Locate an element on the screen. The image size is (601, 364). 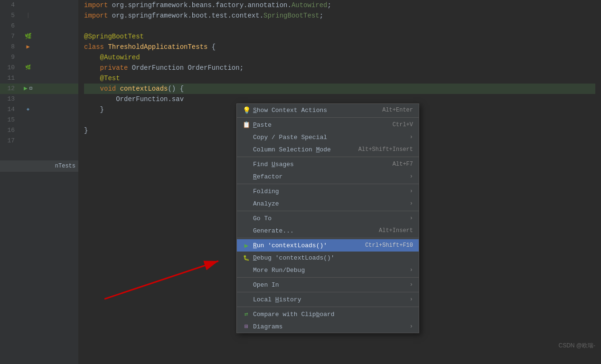
analyze-arrow: › is located at coordinates (411, 204).